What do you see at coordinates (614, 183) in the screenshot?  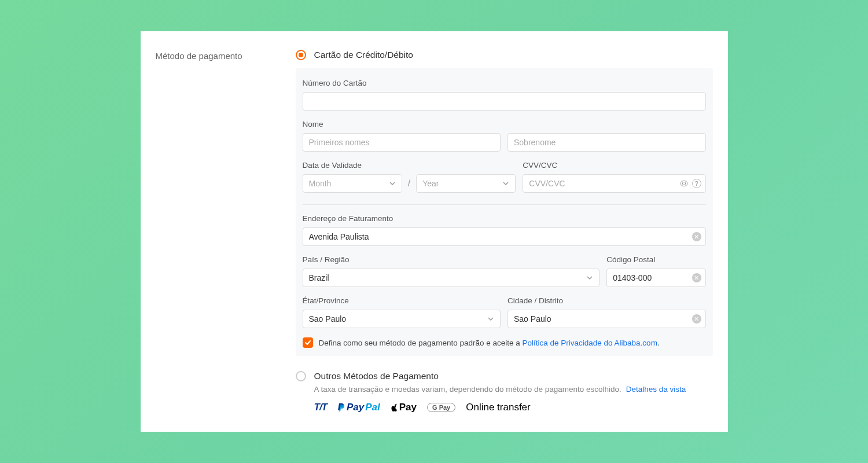 I see `cvv-input` at bounding box center [614, 183].